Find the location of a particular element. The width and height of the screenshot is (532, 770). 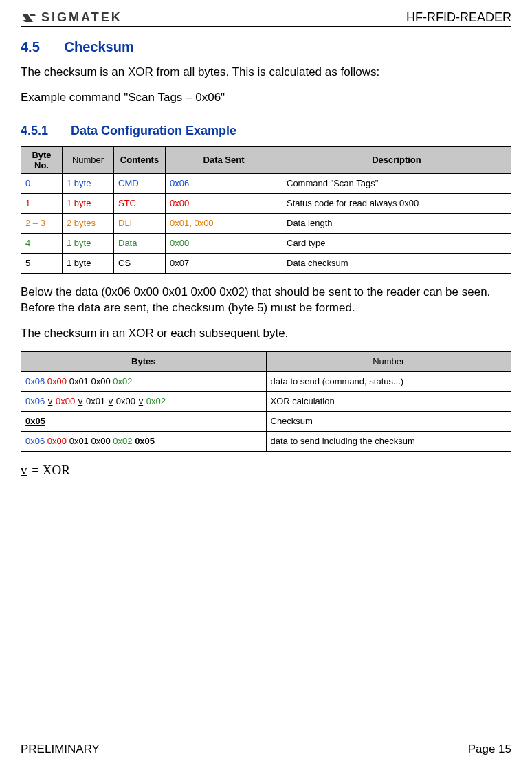

table-row: 41 byteData0x00Card type is located at coordinates (267, 243).